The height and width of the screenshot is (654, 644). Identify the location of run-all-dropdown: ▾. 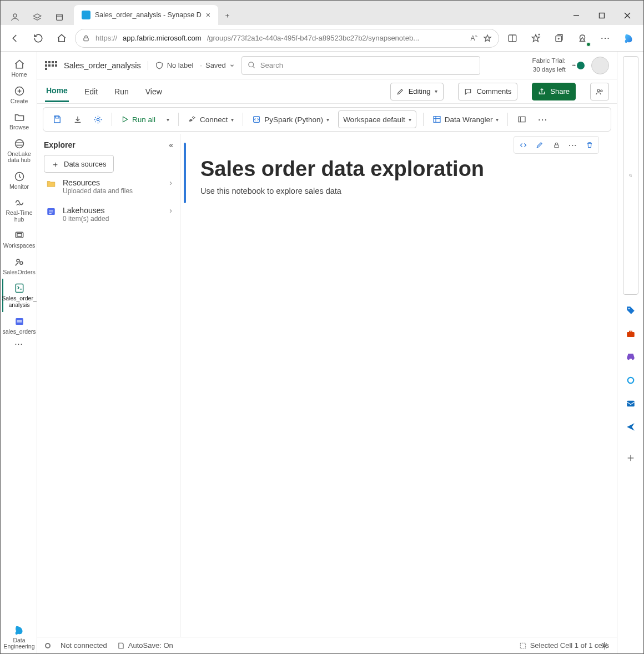
(168, 119).